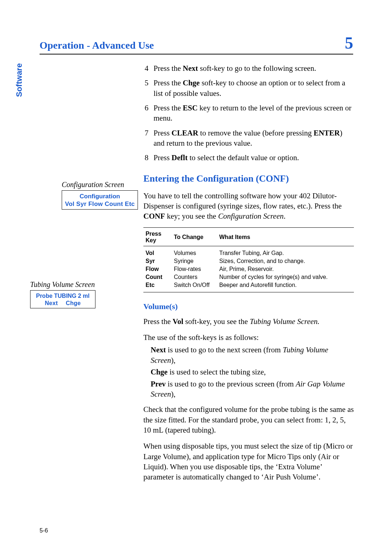  Describe the element at coordinates (249, 420) in the screenshot. I see `vol-paragraph-1: Check that the configured volume for the…` at that location.